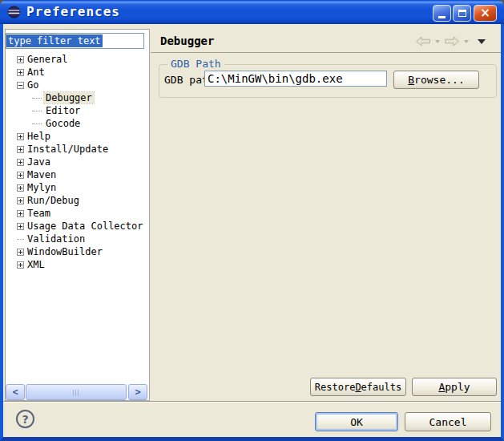  Describe the element at coordinates (85, 226) in the screenshot. I see `tree-item-label: Usage Data Collector` at that location.